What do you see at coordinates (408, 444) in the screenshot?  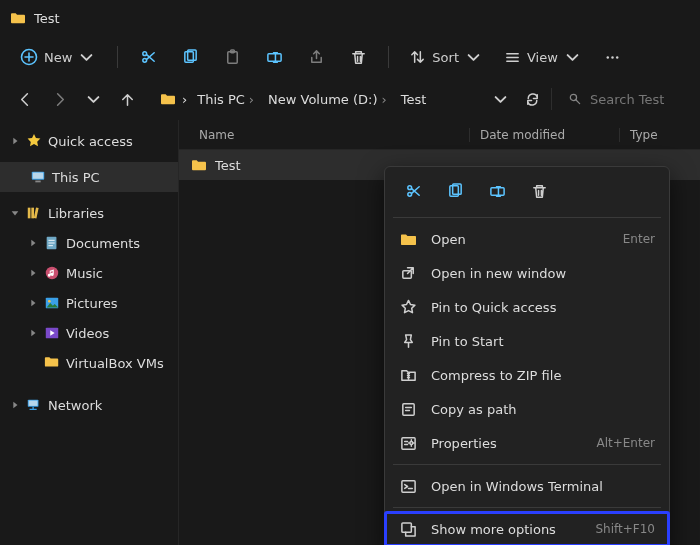 I see `properties-icon` at bounding box center [408, 444].